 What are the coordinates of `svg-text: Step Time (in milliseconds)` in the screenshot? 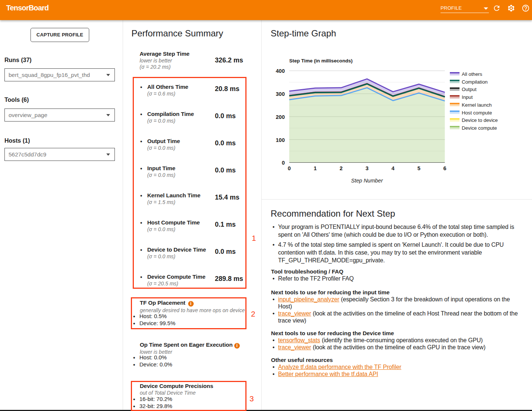 It's located at (321, 61).